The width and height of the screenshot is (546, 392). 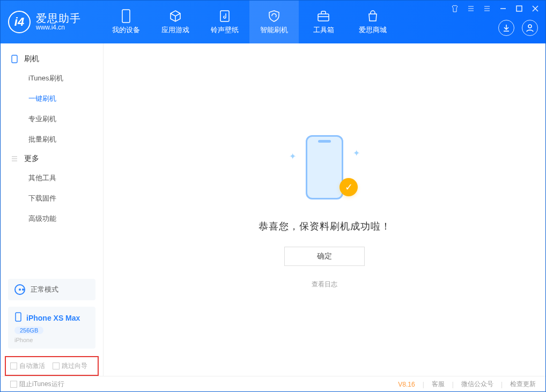 I want to click on view-log-link: 查看日志, so click(x=324, y=284).